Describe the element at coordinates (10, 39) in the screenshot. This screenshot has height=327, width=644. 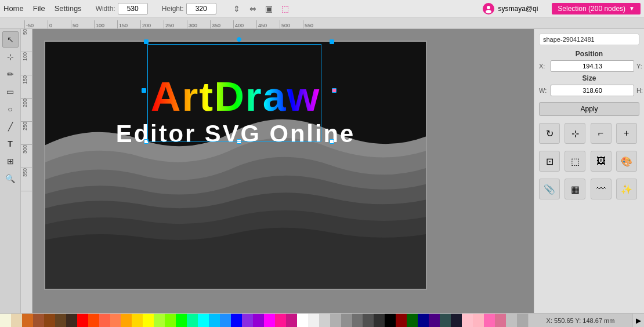
I see `select-tool: ↖` at that location.